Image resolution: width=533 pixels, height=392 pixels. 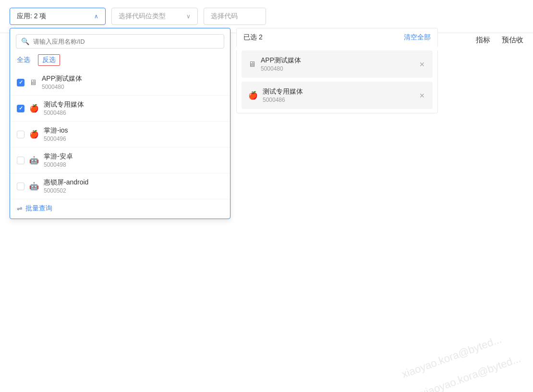 What do you see at coordinates (25, 41) in the screenshot?
I see `search-icon: 🔍` at bounding box center [25, 41].